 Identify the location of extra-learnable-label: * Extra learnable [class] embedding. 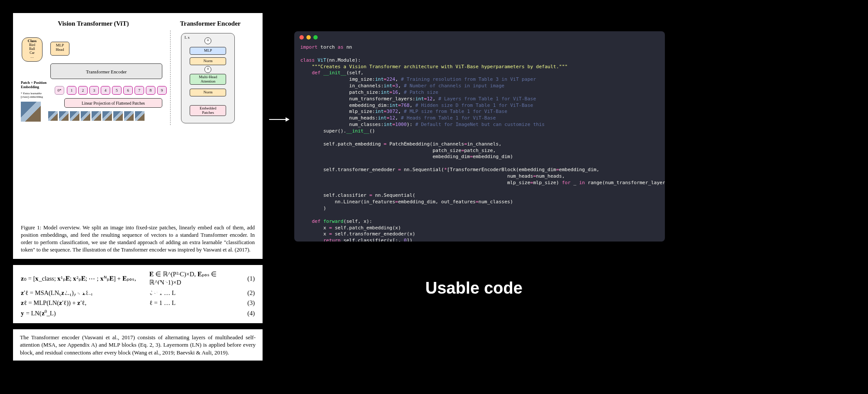
(36, 96).